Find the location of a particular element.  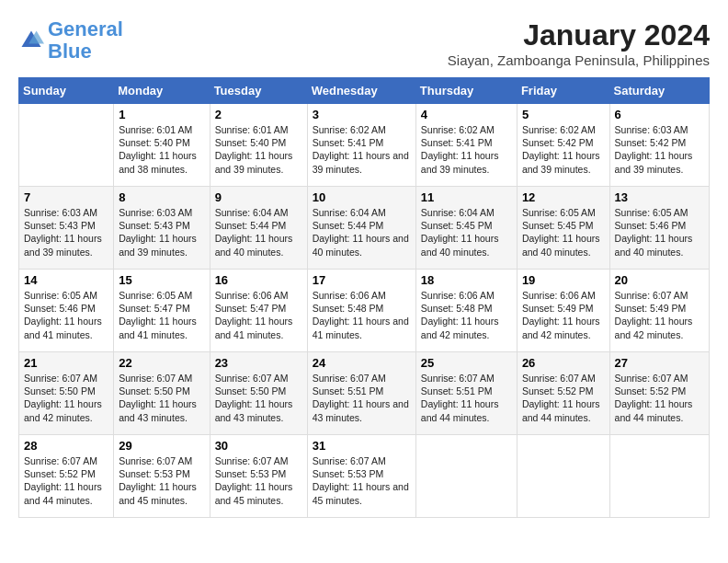

day-info: Sunrise: 6:03 AMSunset: 5:42 PMDaylight:… is located at coordinates (660, 149).